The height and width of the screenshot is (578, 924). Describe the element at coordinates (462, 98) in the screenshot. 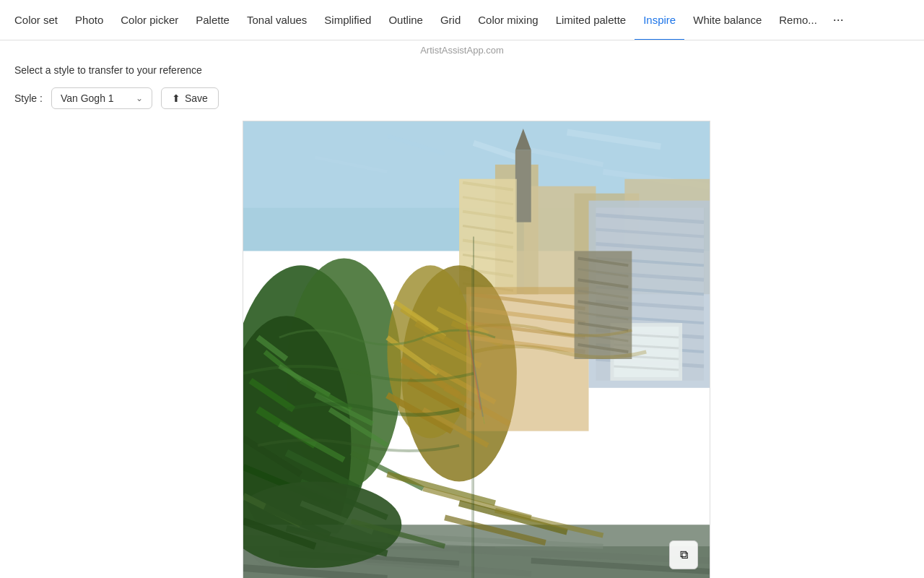

I see `controls-row: Style : Van Gogh 1 ⌄ ⬆ Save` at that location.